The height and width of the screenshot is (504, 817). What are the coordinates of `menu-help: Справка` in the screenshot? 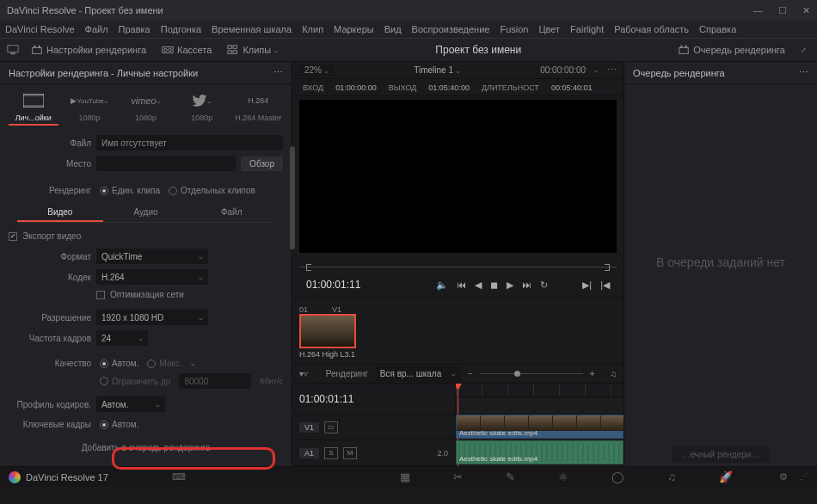 It's located at (717, 29).